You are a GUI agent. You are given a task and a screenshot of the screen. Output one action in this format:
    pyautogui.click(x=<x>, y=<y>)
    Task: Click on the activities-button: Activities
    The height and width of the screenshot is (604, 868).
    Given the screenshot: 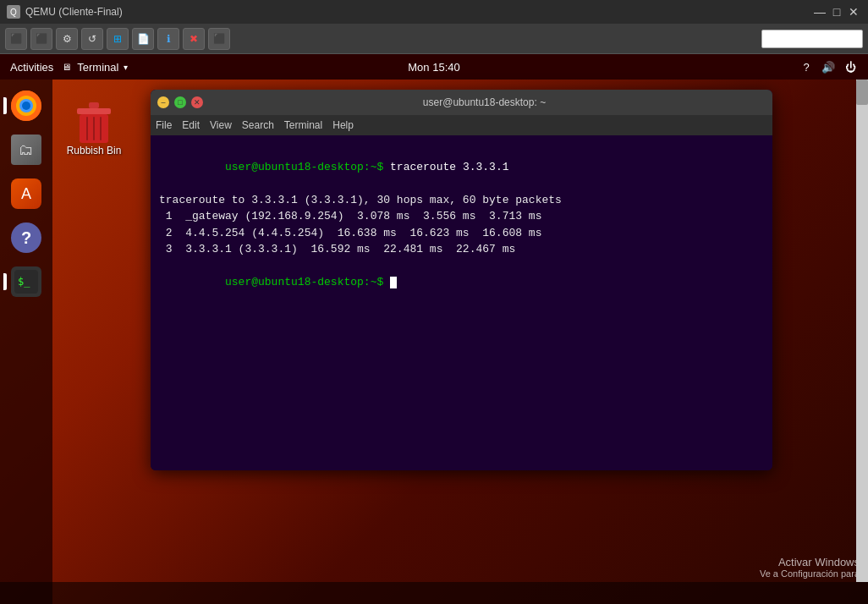 What is the action you would take?
    pyautogui.click(x=32, y=68)
    